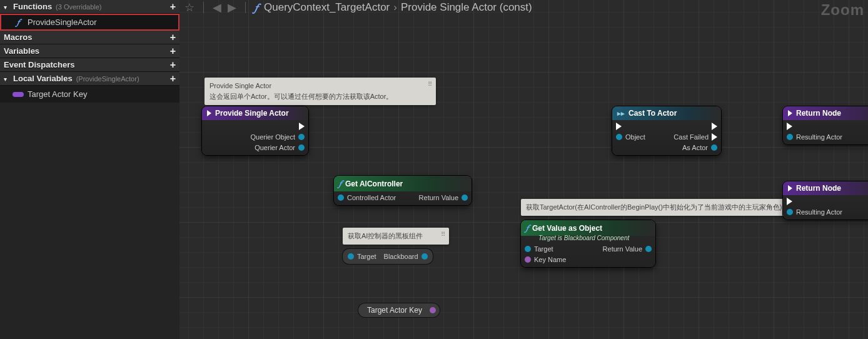 The image size is (868, 339). Describe the element at coordinates (173, 38) in the screenshot. I see `add-macro-button: +` at that location.